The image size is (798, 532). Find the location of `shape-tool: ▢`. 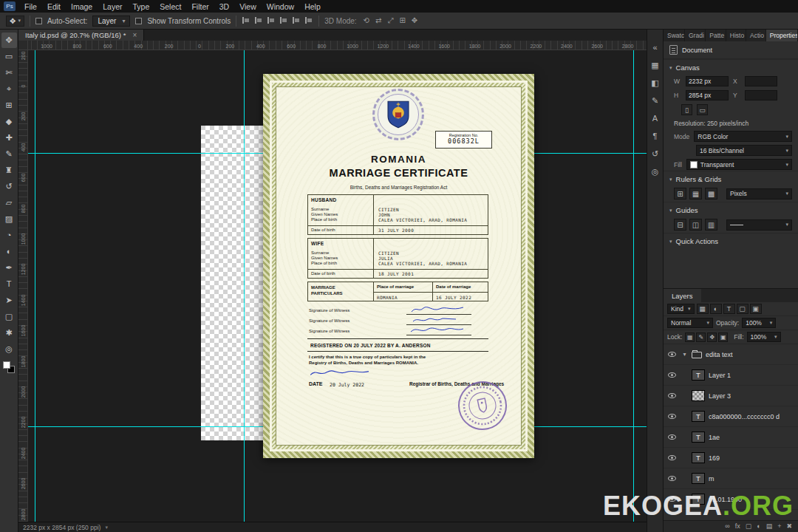

shape-tool: ▢ is located at coordinates (9, 316).